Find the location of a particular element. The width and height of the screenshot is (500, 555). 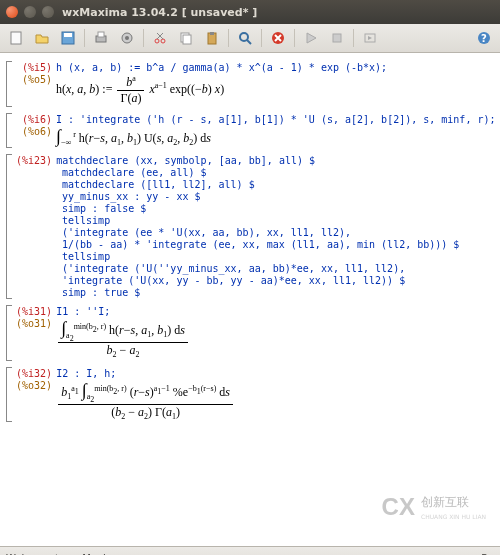

input-label: (%i6) is located at coordinates (34, 120).